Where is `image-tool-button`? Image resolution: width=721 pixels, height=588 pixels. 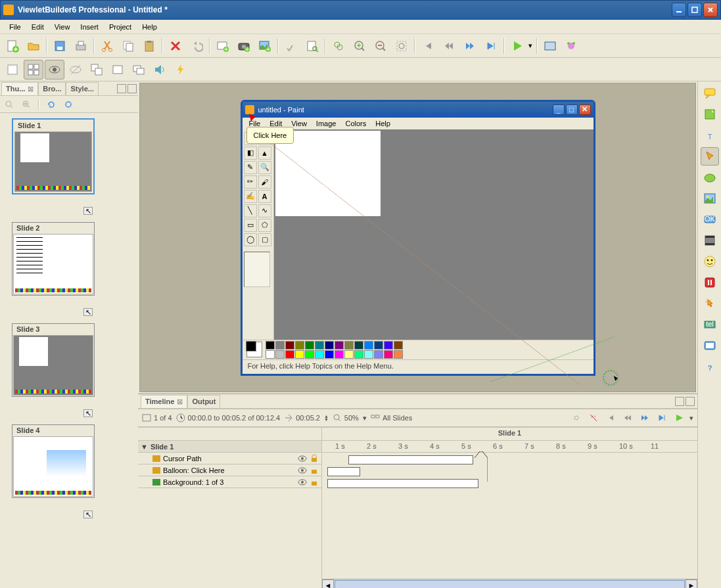
image-tool-button is located at coordinates (710, 198).